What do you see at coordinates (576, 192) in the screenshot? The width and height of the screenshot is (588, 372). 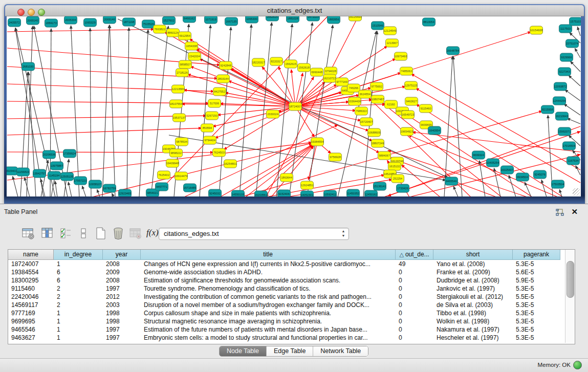 I see `resize-grip-icon` at bounding box center [576, 192].